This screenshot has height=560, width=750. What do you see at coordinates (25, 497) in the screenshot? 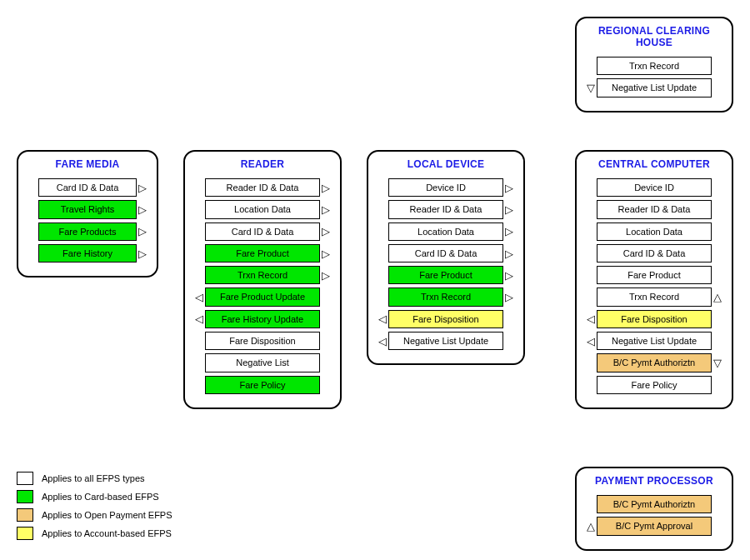
I see `legend-swatch-green` at bounding box center [25, 497].